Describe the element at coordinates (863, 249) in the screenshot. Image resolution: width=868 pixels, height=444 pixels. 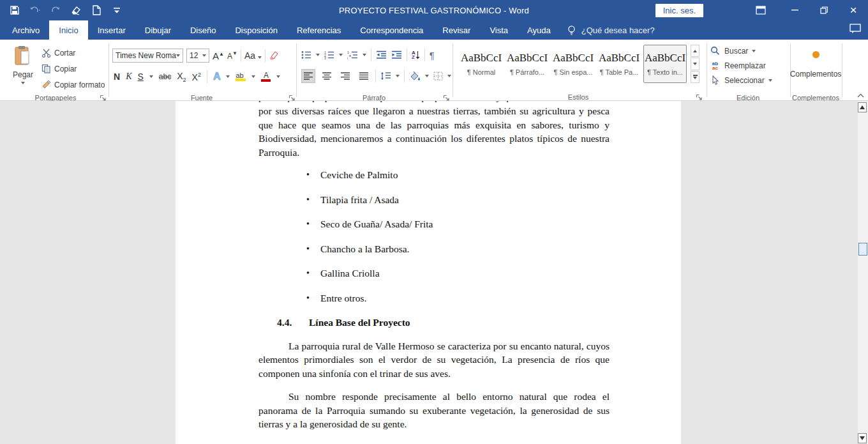
I see `scrollbar-thumb` at that location.